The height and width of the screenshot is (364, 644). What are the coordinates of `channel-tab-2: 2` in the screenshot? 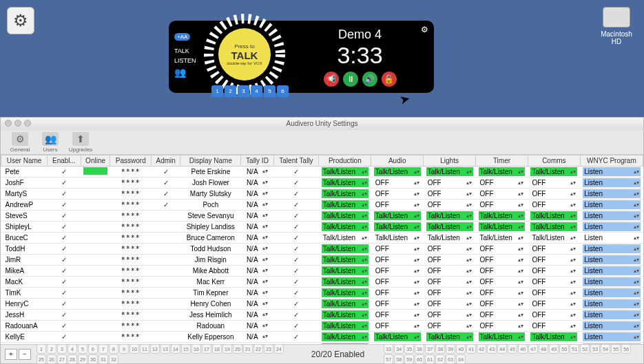 It's located at (230, 91).